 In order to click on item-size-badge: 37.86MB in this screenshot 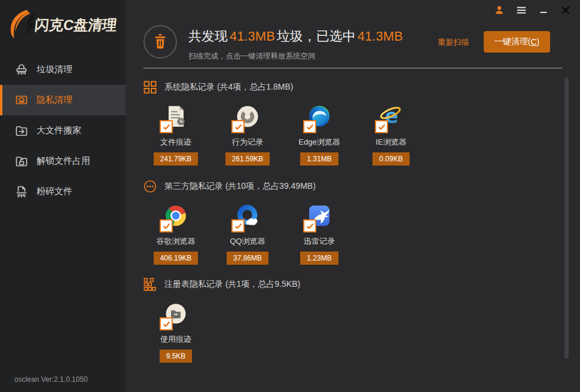, I will do `click(248, 258)`.